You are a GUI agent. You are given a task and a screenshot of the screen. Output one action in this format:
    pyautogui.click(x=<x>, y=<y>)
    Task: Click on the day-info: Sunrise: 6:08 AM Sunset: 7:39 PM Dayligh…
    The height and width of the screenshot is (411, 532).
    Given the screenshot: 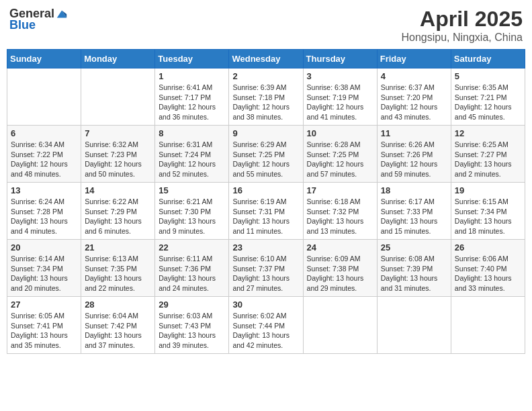 What is the action you would take?
    pyautogui.click(x=414, y=274)
    